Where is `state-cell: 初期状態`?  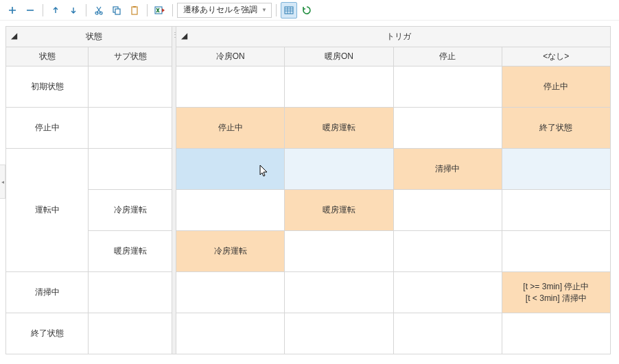
state-cell: 初期状態 is located at coordinates (47, 87).